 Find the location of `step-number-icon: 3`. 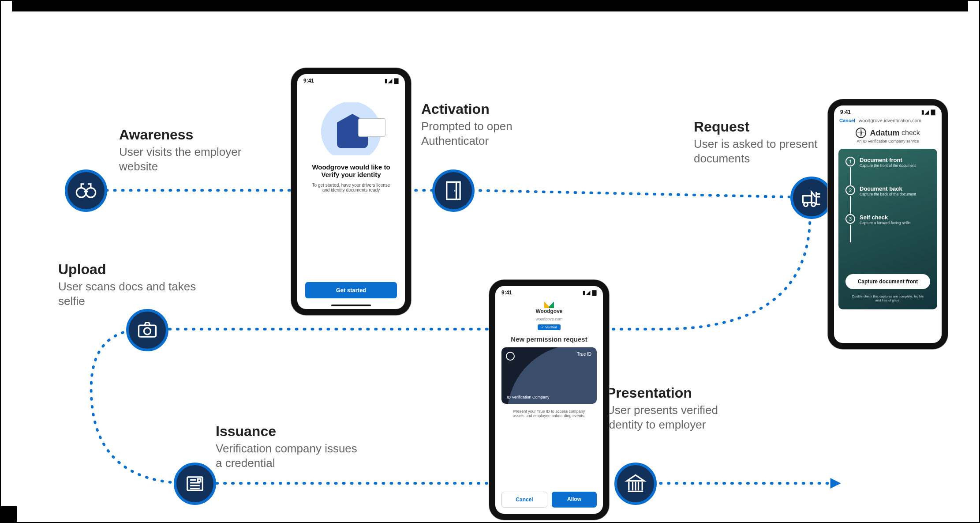

step-number-icon: 3 is located at coordinates (850, 219).